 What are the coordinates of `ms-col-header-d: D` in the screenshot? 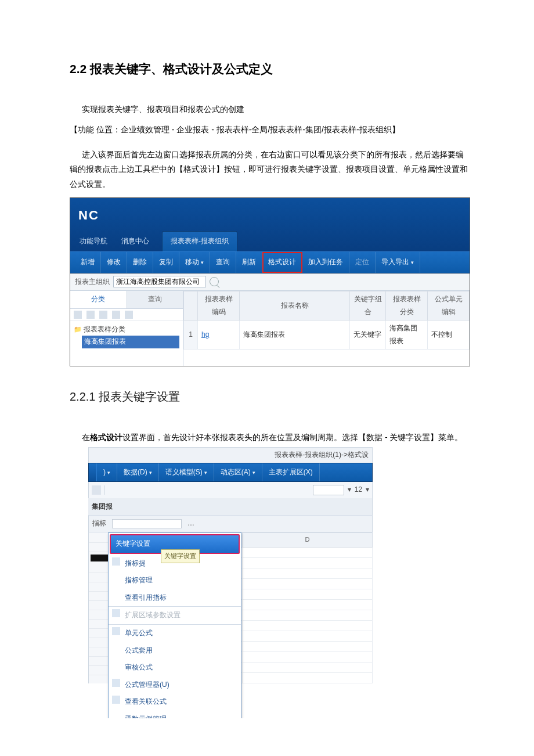 It's located at (308, 540).